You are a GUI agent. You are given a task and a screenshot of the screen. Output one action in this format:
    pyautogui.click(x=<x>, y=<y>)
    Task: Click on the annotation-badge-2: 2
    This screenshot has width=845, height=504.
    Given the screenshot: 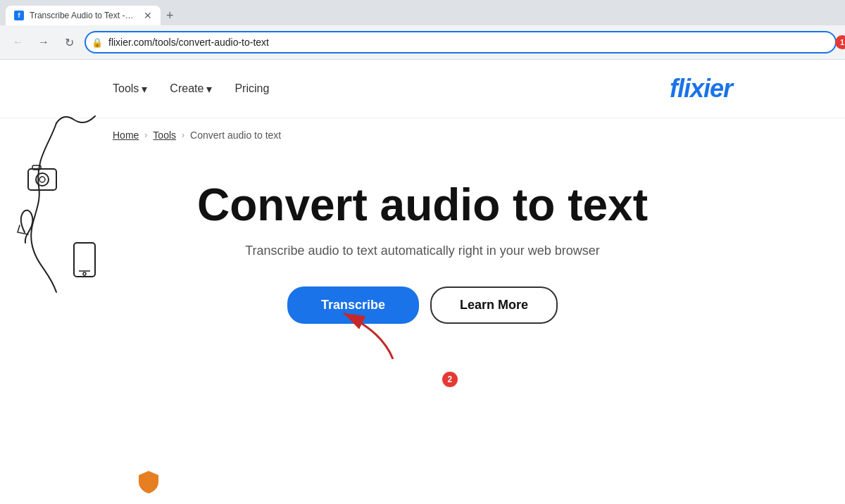 What is the action you would take?
    pyautogui.click(x=450, y=379)
    